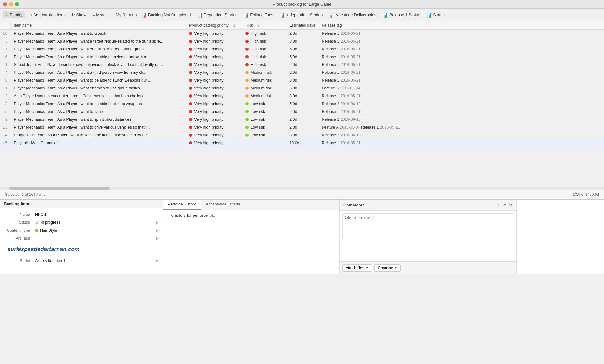 The width and height of the screenshot is (604, 364). What do you see at coordinates (302, 73) in the screenshot?
I see `table-row: 4 Player Mechanics Team: As a Player I w…` at bounding box center [302, 73].